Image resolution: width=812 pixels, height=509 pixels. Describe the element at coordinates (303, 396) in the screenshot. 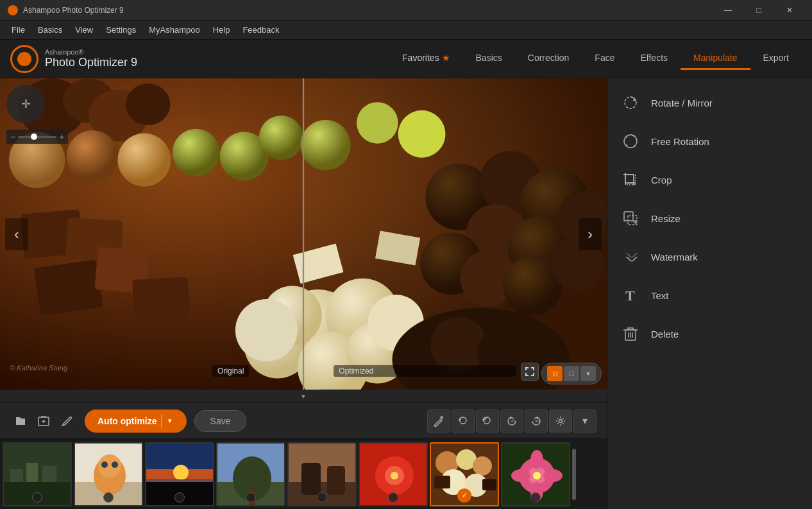

I see `collapse-button: ▼` at that location.